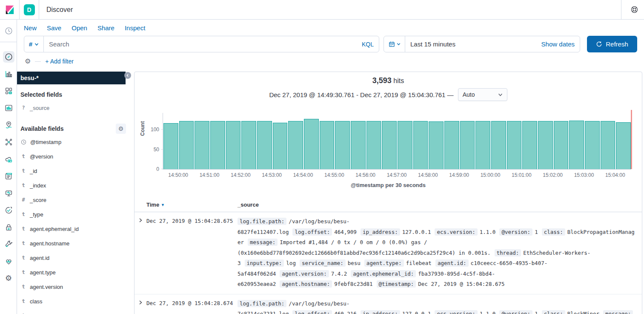 This screenshot has height=314, width=644. I want to click on field-name: agent.id, so click(40, 258).